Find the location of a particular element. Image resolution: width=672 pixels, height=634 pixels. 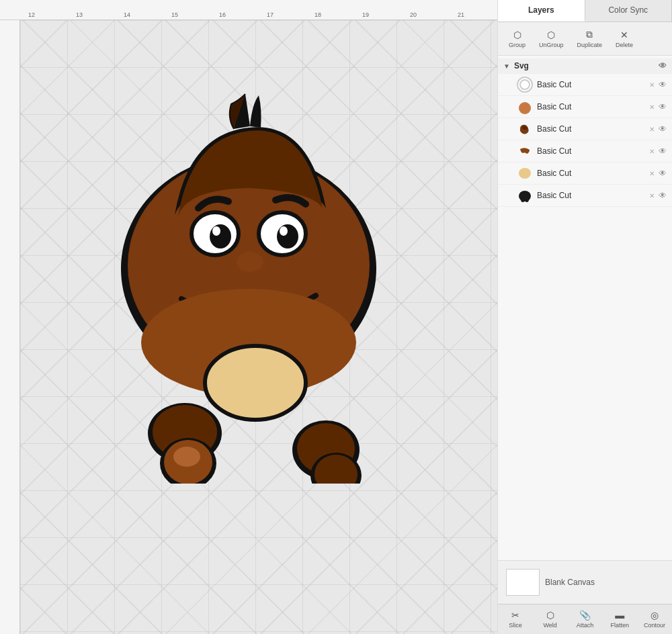

bottom-section: Blank Canvas is located at coordinates (585, 582).